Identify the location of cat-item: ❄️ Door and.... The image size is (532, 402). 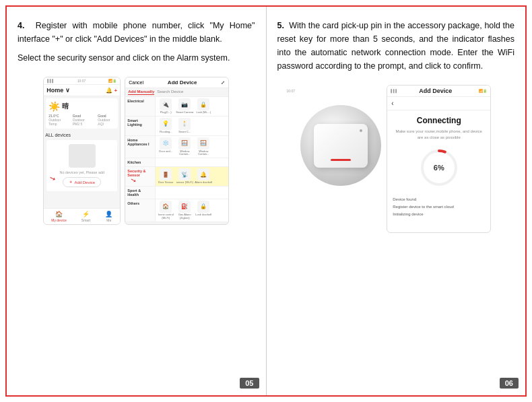
(166, 147).